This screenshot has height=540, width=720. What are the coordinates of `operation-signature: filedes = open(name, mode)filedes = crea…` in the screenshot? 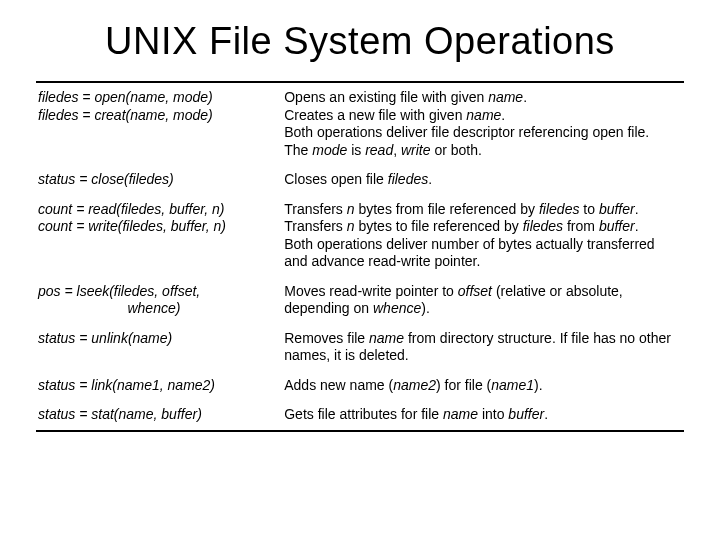 It's located at (159, 124).